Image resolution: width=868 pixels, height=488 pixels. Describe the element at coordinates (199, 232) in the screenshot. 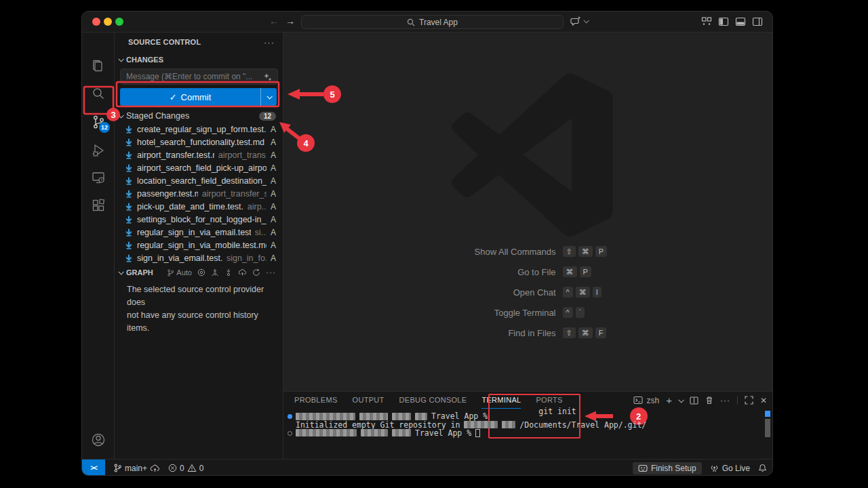

I see `staged-file-row: regular_sign_in_via_email.test.md si... …` at that location.